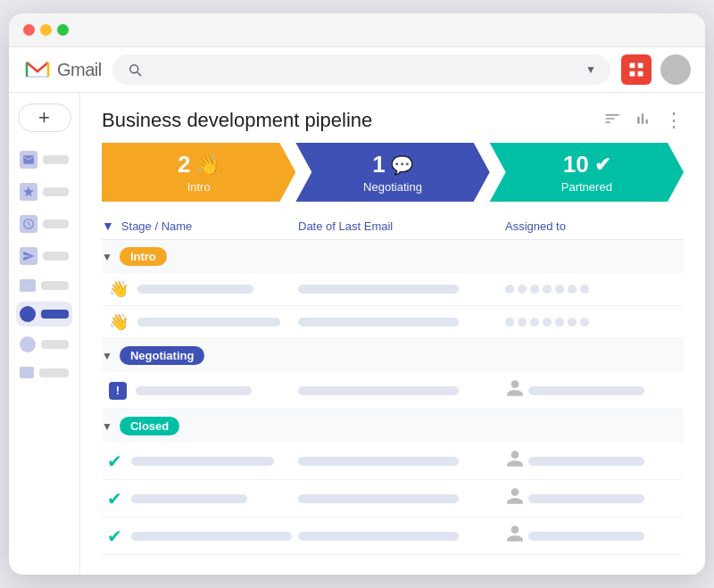 This screenshot has width=714, height=588. Describe the element at coordinates (45, 344) in the screenshot. I see `sidebar-item-other` at that location.